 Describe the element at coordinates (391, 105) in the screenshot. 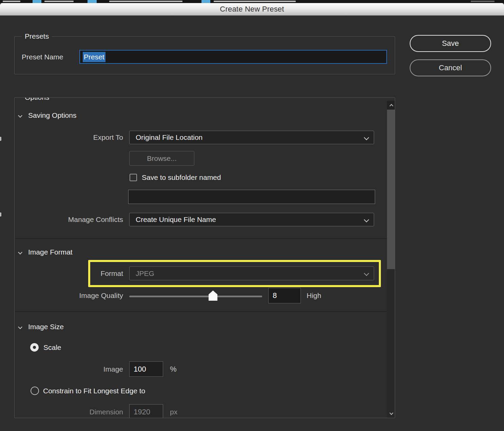

I see `scrollbar-up-button` at that location.